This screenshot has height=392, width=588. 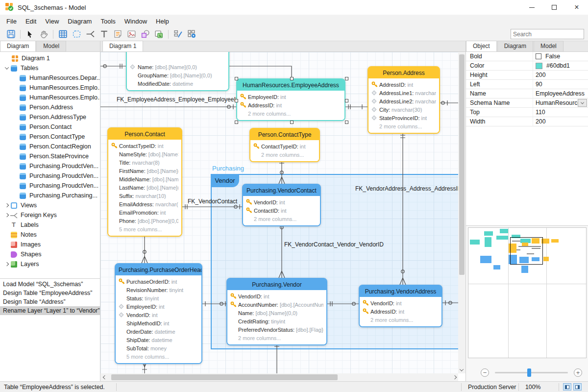 What do you see at coordinates (485, 372) in the screenshot?
I see `zoom-out-button: −` at bounding box center [485, 372].